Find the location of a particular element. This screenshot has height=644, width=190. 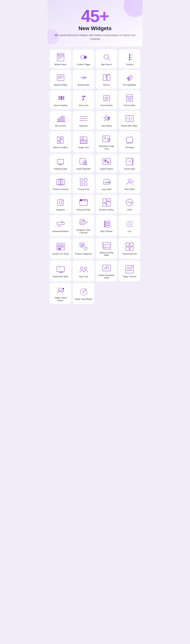

widget-card-timeline: Timeline is located at coordinates (129, 59).